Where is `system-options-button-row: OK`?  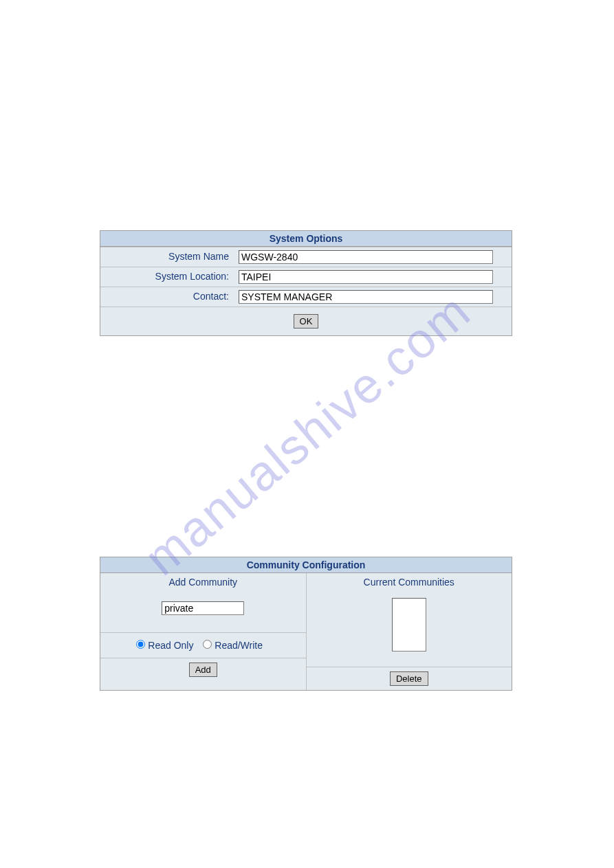
system-options-button-row: OK is located at coordinates (306, 321).